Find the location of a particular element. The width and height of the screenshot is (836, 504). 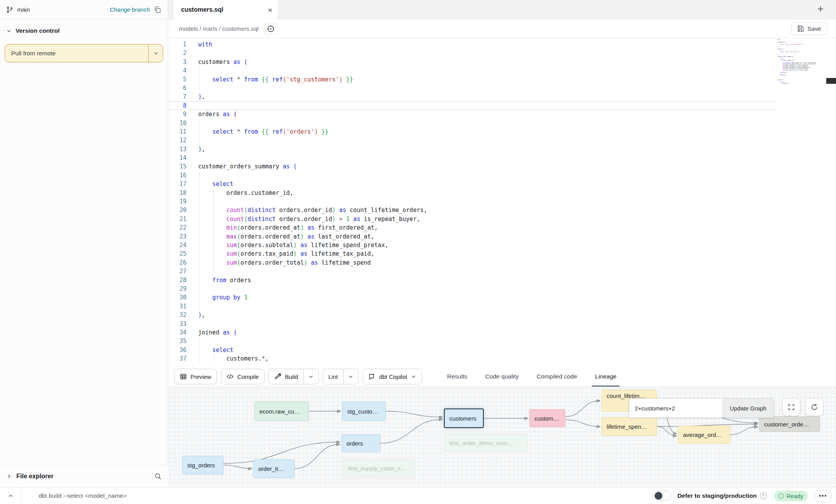

code-line: 2 is located at coordinates (473, 53).